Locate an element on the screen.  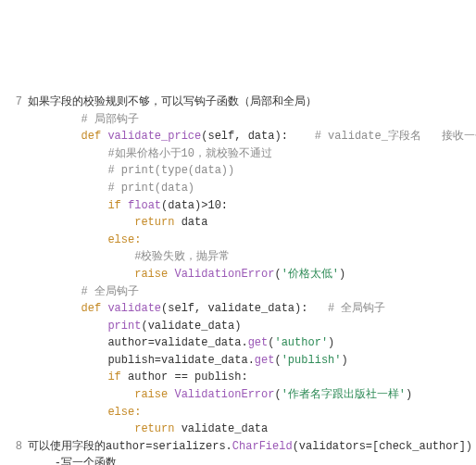
string: '作者名字跟出版社一样' is located at coordinates (344, 395).